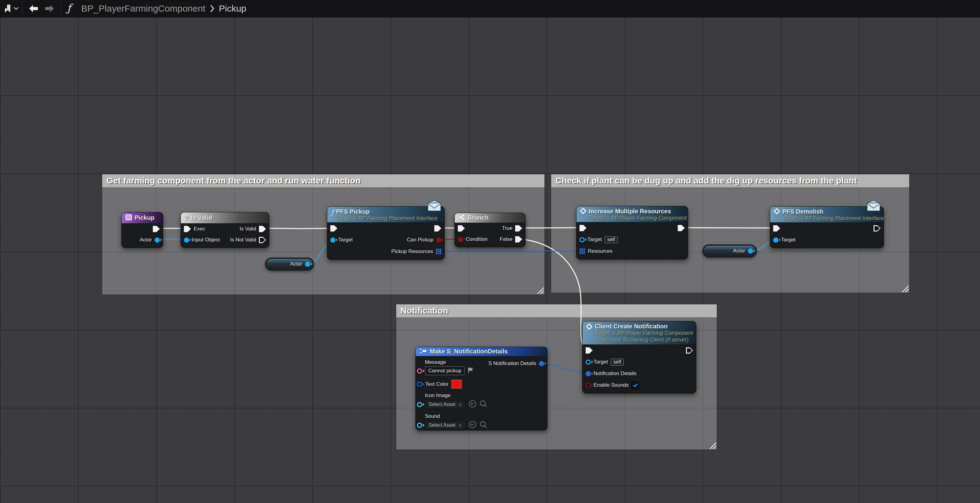 The width and height of the screenshot is (980, 503). Describe the element at coordinates (460, 240) in the screenshot. I see `condition-pin` at that location.